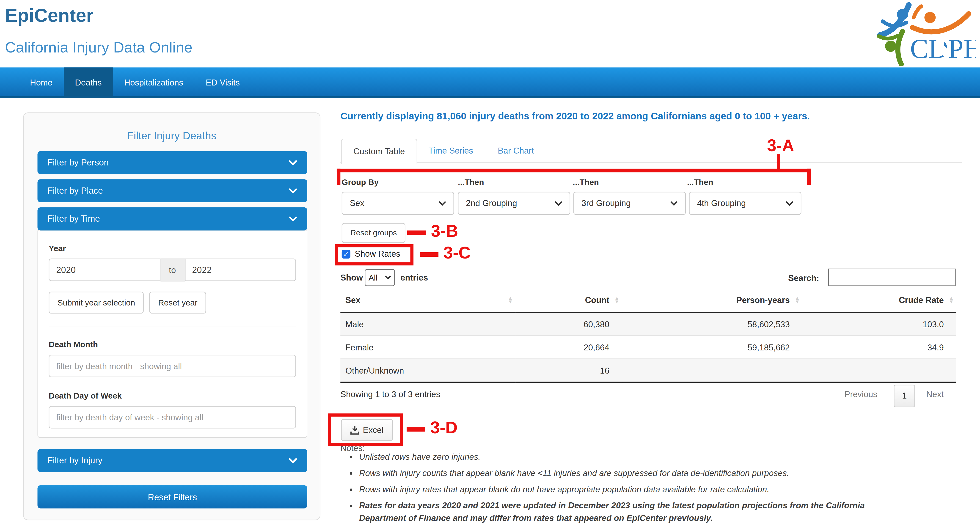  I want to click on death-day-label: Death Day of Week, so click(172, 396).